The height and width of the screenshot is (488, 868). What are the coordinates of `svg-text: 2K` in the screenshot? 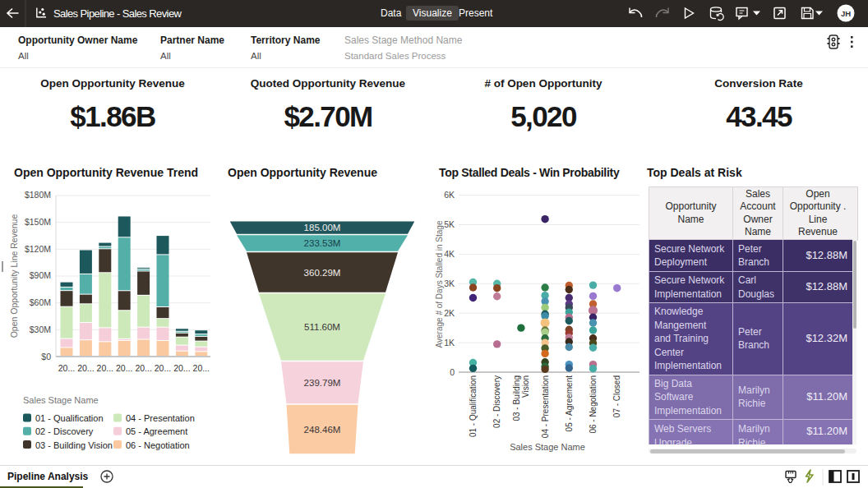 It's located at (449, 313).